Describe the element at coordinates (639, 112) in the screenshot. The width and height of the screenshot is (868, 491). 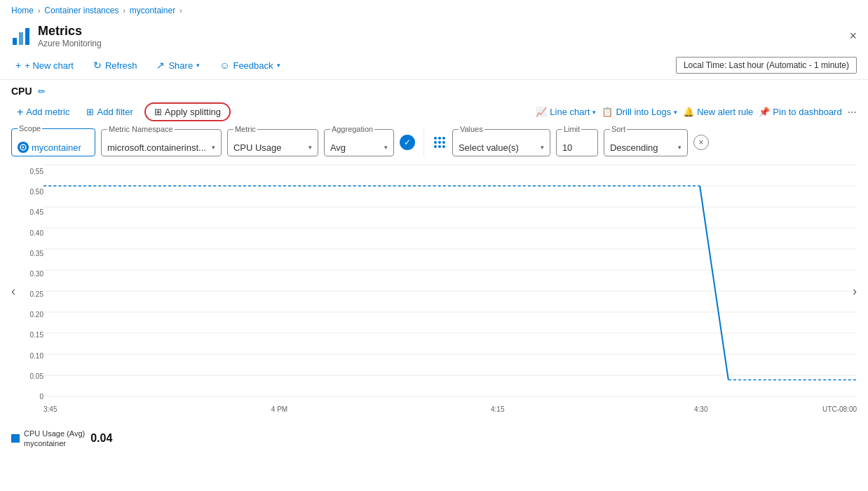
I see `drill-into-logs-button: 📋 Drill into Logs ▾` at that location.